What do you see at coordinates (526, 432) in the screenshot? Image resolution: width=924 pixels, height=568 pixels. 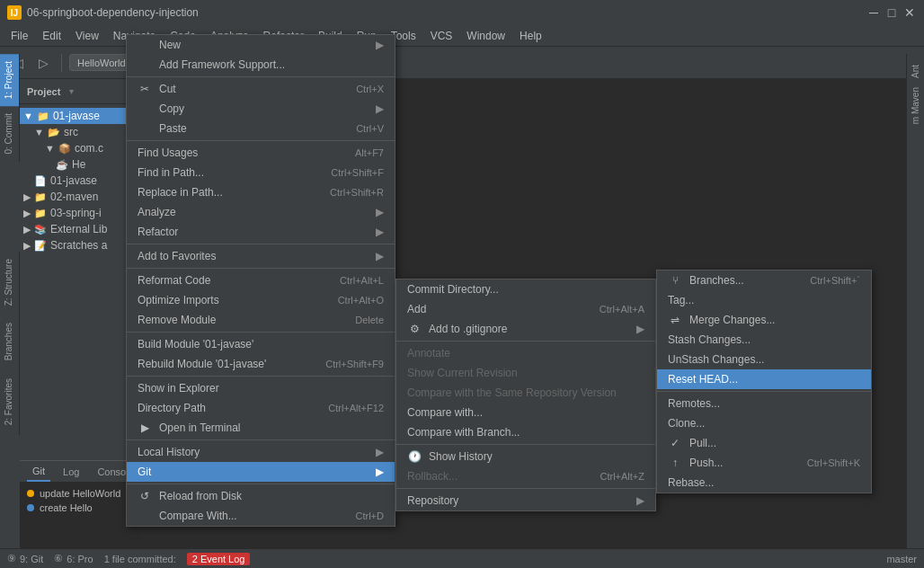 I see `vcs-compare-branch: Compare with Branch...` at bounding box center [526, 432].